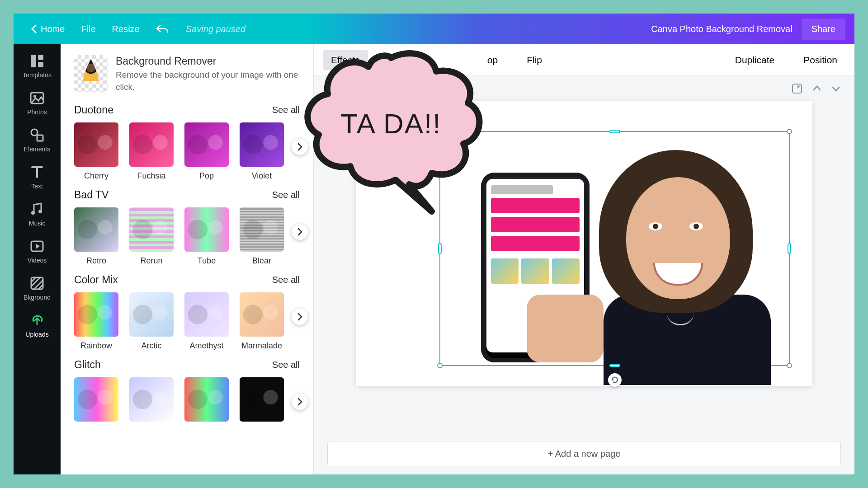 Image resolution: width=868 pixels, height=488 pixels. I want to click on music-icon, so click(37, 209).